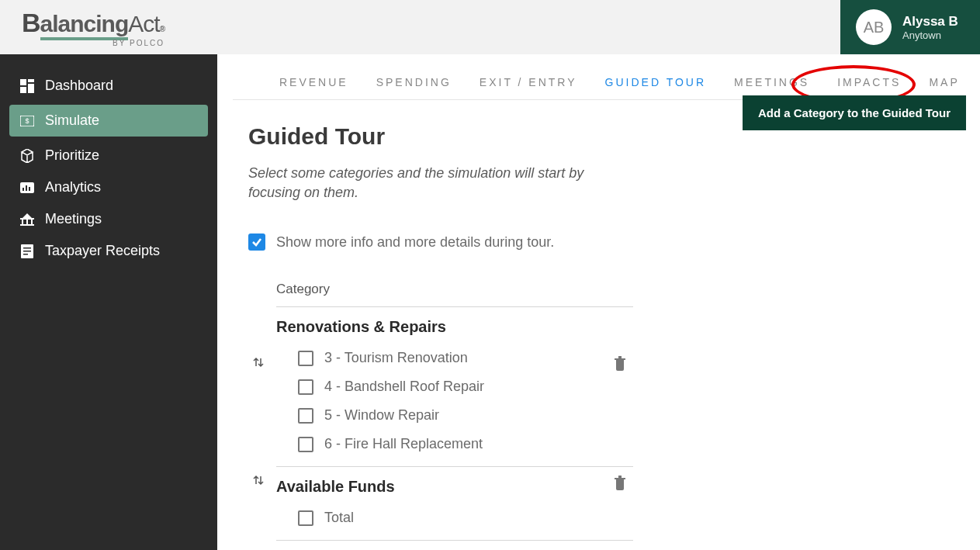  Describe the element at coordinates (403, 444) in the screenshot. I see `category-item-label: 6 - Fire Hall Replacement` at that location.